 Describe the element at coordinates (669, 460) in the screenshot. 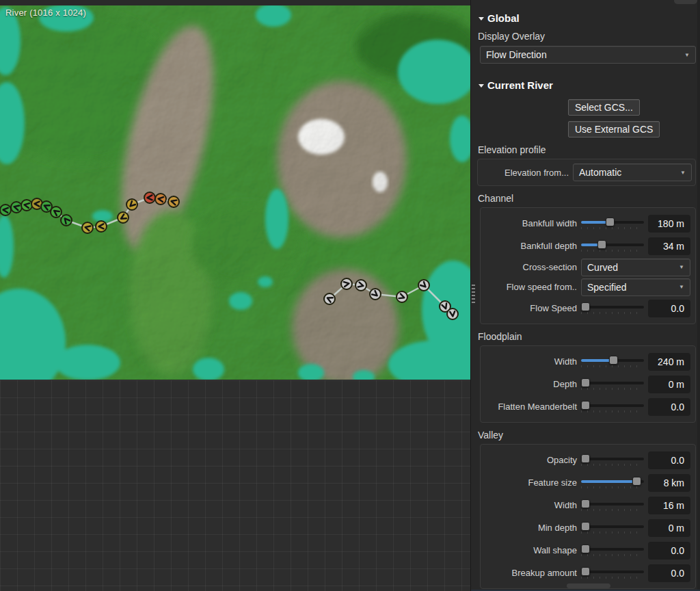

I see `opacity-value-field: 0.0` at that location.